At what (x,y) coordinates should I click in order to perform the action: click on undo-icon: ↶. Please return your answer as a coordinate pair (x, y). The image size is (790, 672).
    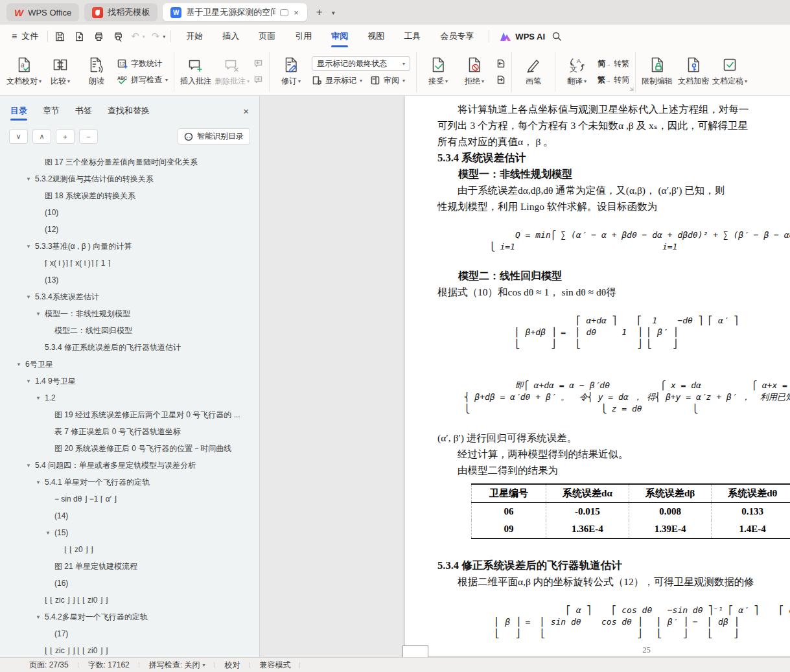
    Looking at the image, I should click on (135, 36).